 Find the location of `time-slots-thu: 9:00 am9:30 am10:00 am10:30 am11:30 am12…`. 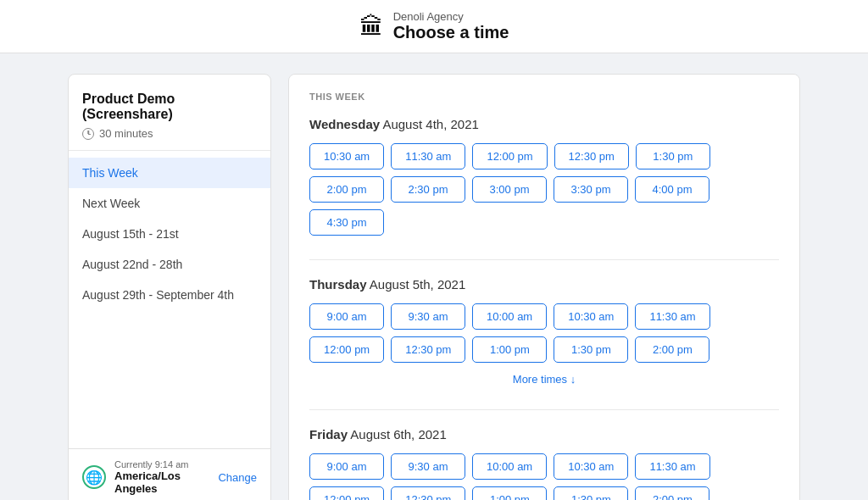

time-slots-thu: 9:00 am9:30 am10:00 am10:30 am11:30 am12… is located at coordinates (544, 333).